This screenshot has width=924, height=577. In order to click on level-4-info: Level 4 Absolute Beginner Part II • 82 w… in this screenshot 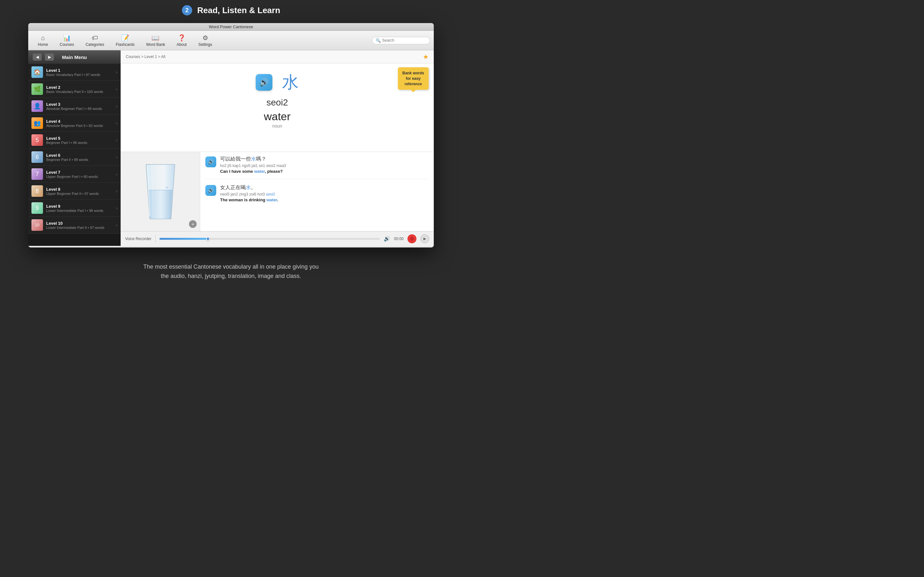, I will do `click(79, 123)`.